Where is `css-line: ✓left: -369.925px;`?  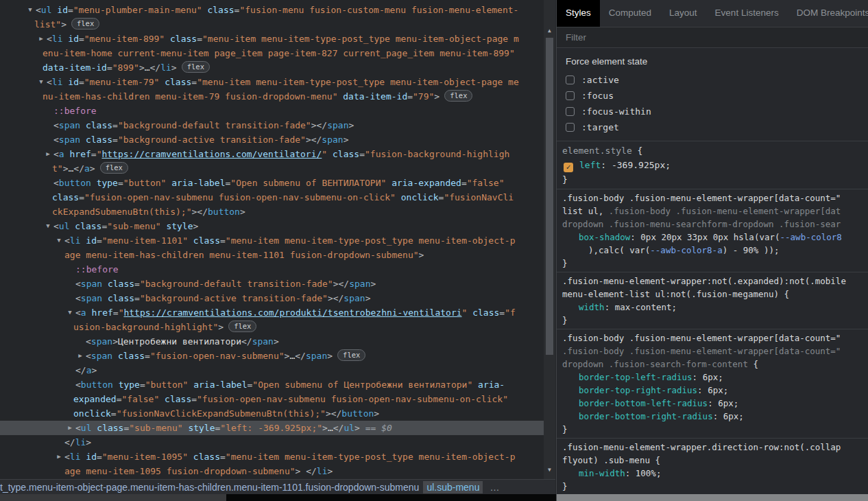
css-line: ✓left: -369.925px; is located at coordinates (712, 165).